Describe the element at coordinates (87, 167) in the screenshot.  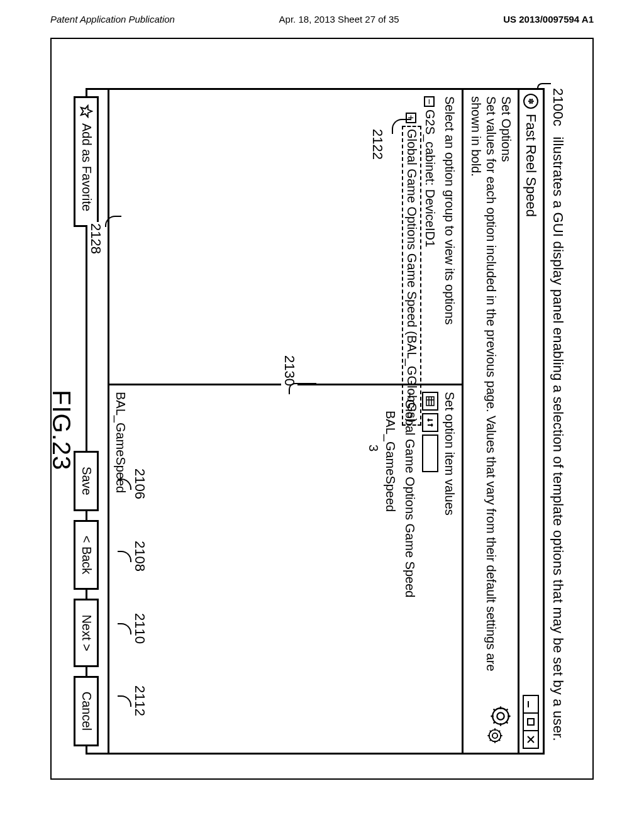
I see `add-favorite-label: Add as Favorite` at that location.